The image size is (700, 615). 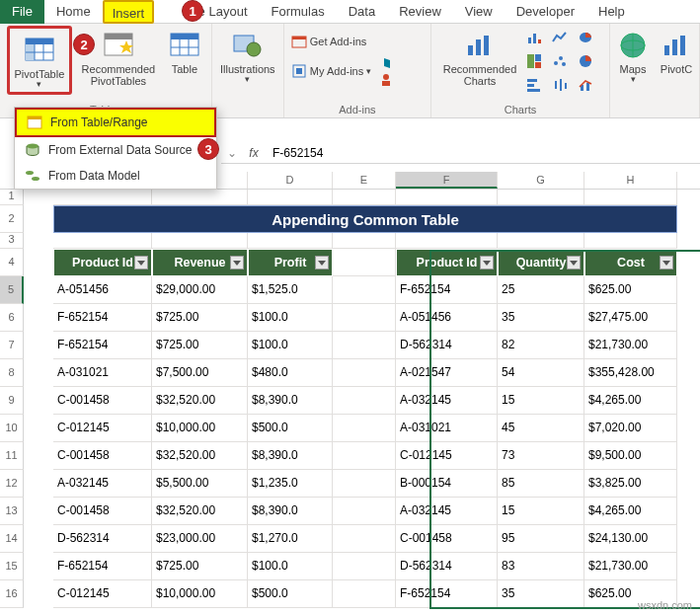 I want to click on combo-chart-icon, so click(x=585, y=85).